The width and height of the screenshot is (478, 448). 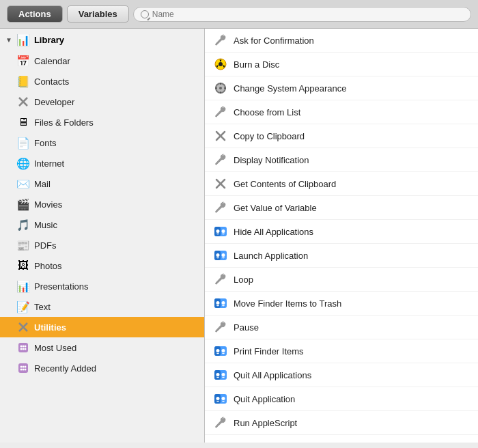 What do you see at coordinates (308, 14) in the screenshot?
I see `search-input` at bounding box center [308, 14].